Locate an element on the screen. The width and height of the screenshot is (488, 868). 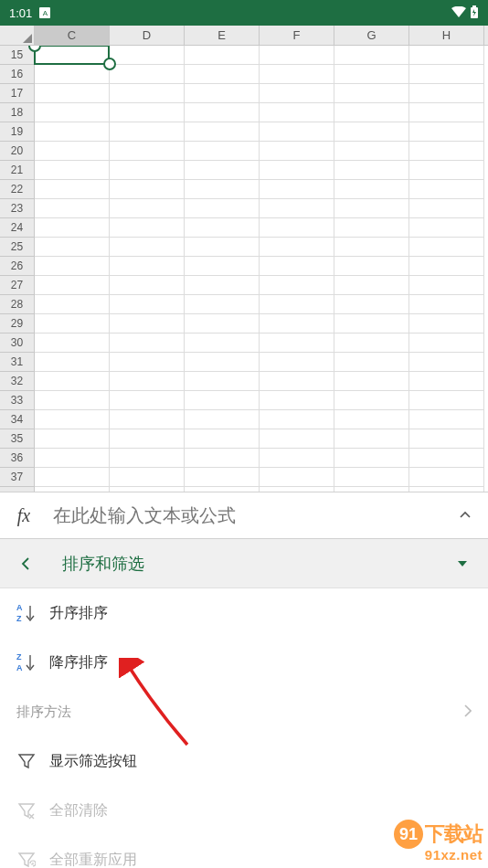
row-header: 19 is located at coordinates (17, 132).